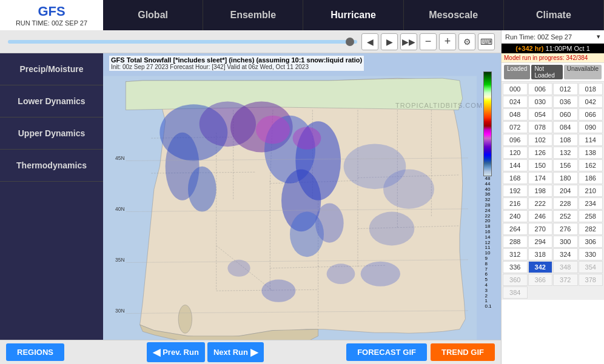 Image resolution: width=604 pixels, height=364 pixels. I want to click on forecast-hour-372: 372, so click(565, 280).